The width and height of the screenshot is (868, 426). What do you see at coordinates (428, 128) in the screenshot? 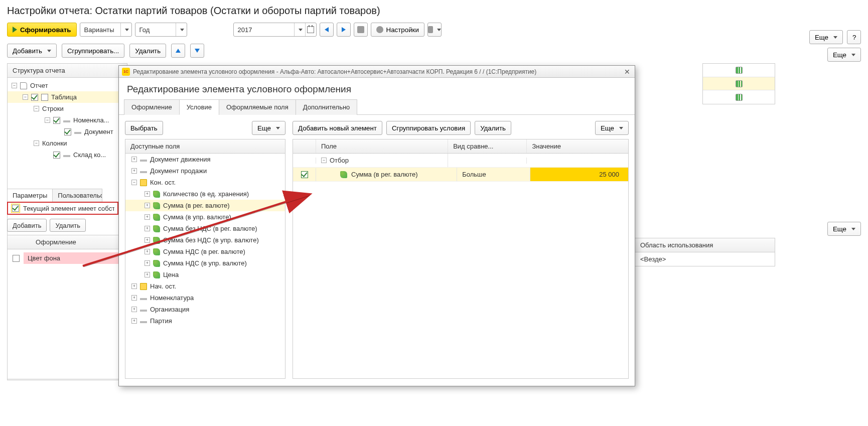
I see `group-conditions-button: Сгруппировать условия` at bounding box center [428, 128].